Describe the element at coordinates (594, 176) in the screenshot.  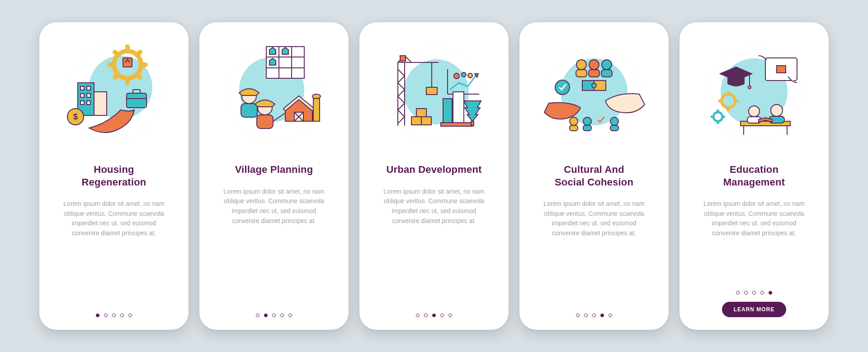
I see `card-title: Cultural And Social Cohesion` at that location.